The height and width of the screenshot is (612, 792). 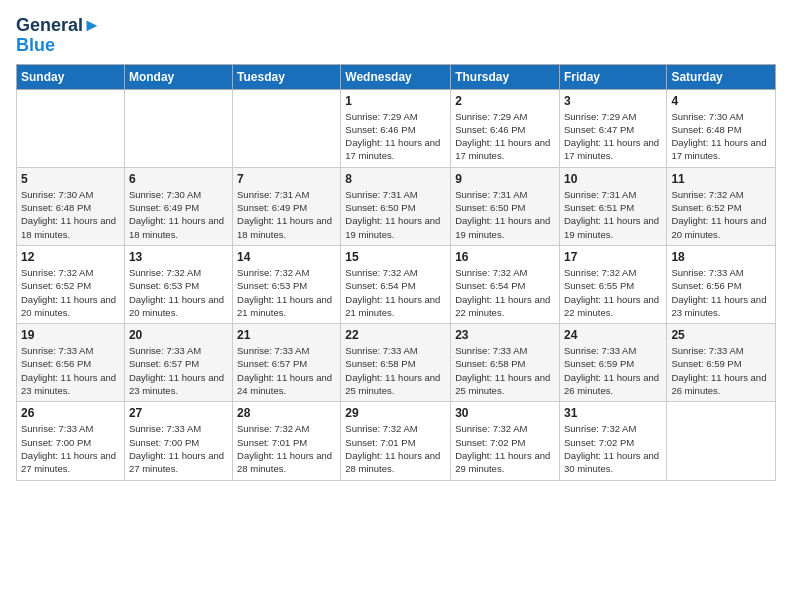 I want to click on calendar-header-row: SundayMondayTuesdayWednesdayThursdayFrid…, so click(x=396, y=76).